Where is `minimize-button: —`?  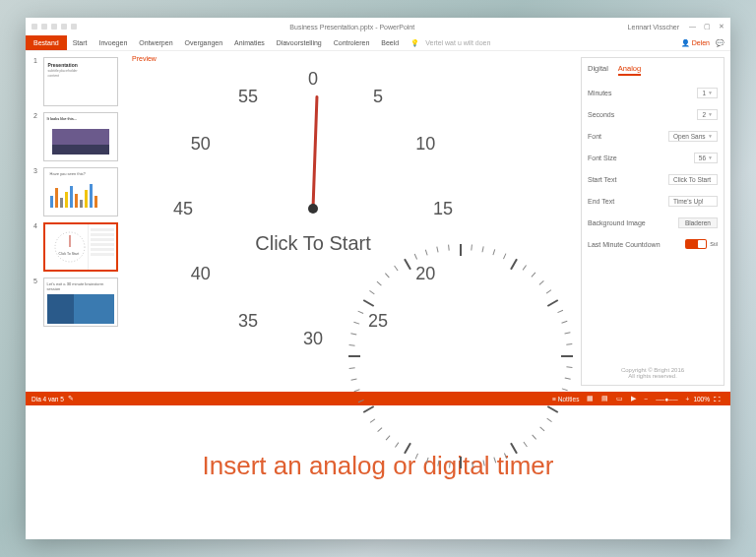
minimize-button: — is located at coordinates (693, 27).